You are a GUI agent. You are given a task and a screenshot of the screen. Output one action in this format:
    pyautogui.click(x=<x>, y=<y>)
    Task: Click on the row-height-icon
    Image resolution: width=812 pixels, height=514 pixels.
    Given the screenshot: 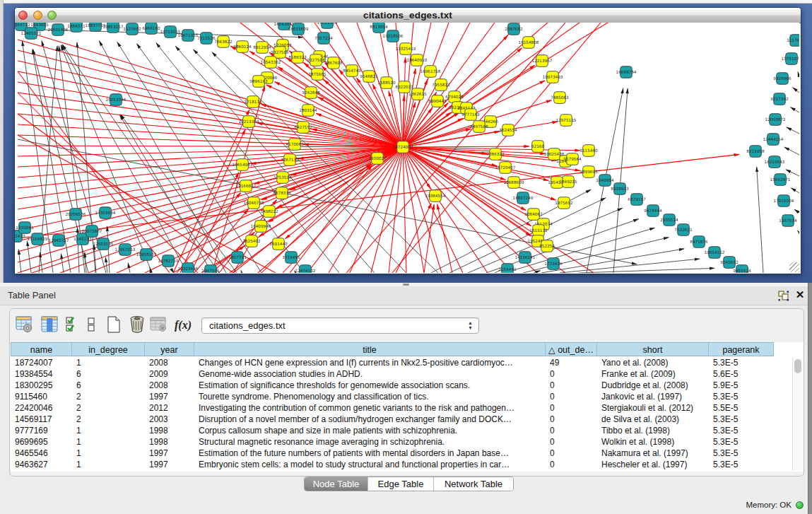 What is the action you would take?
    pyautogui.click(x=95, y=325)
    